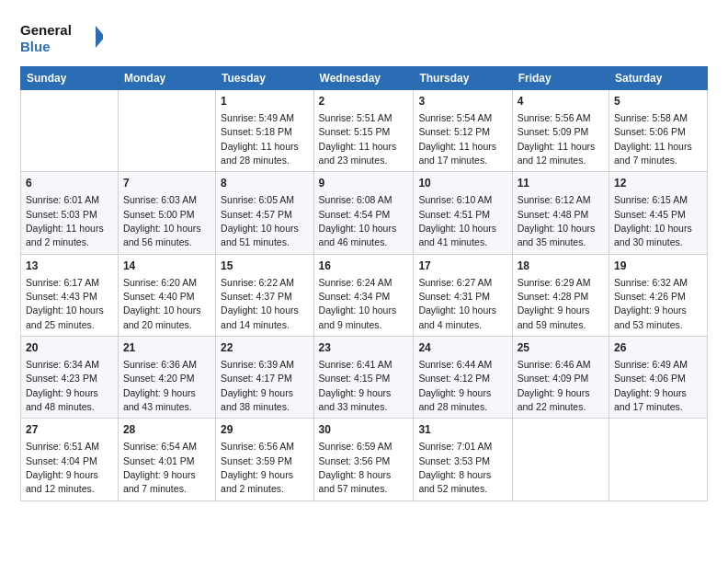  What do you see at coordinates (561, 79) in the screenshot?
I see `header-friday: Friday` at bounding box center [561, 79].